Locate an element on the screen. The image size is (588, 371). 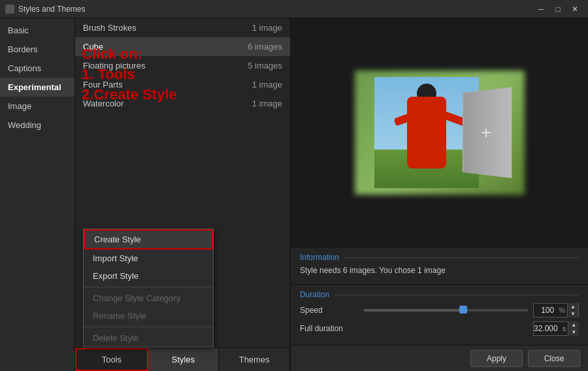
window-title: Styles and Themes is located at coordinates (276, 9).